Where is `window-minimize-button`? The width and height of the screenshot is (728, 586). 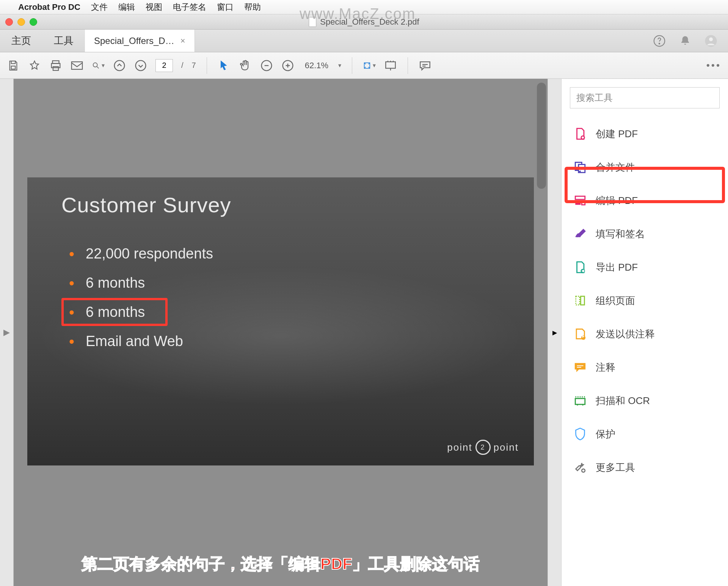
window-minimize-button is located at coordinates (21, 22).